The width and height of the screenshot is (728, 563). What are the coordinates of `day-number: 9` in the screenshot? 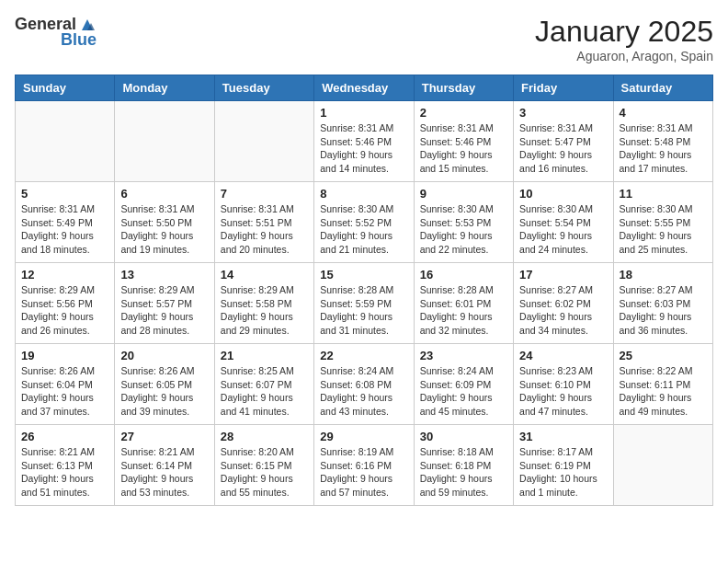 It's located at (463, 193).